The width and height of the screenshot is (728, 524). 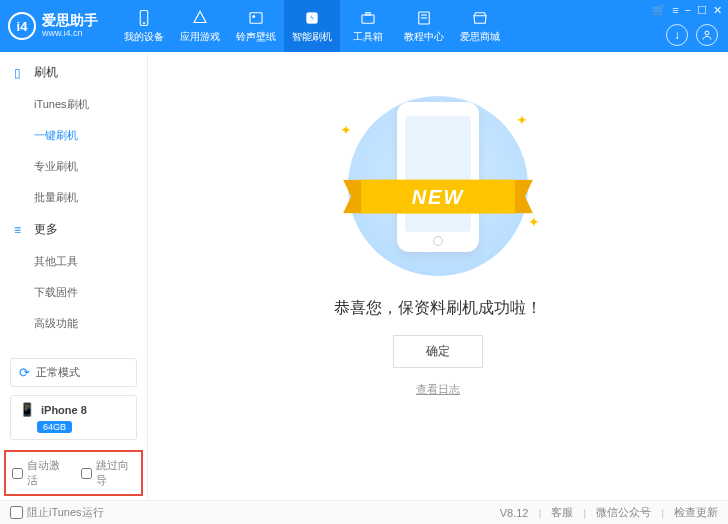 What do you see at coordinates (108, 473) in the screenshot?
I see `skip-guide-checkbox: 跳过向导` at bounding box center [108, 473].